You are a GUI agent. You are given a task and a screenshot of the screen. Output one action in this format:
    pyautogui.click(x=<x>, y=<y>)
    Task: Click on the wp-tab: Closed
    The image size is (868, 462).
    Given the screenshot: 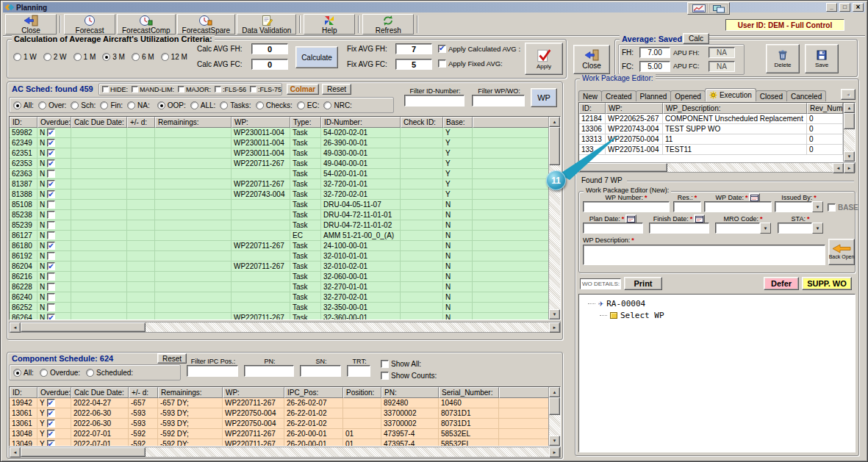 What is the action you would take?
    pyautogui.click(x=772, y=95)
    